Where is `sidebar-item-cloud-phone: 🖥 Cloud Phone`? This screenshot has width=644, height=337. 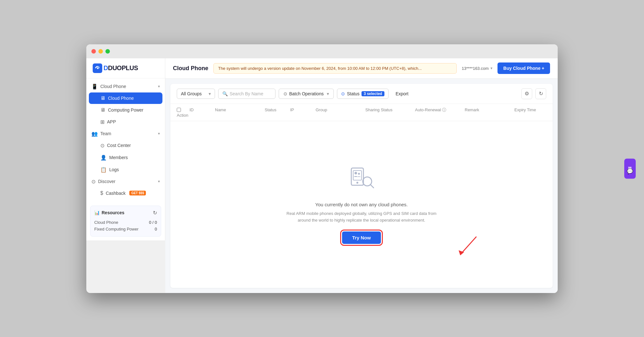 sidebar-item-cloud-phone: 🖥 Cloud Phone is located at coordinates (125, 98).